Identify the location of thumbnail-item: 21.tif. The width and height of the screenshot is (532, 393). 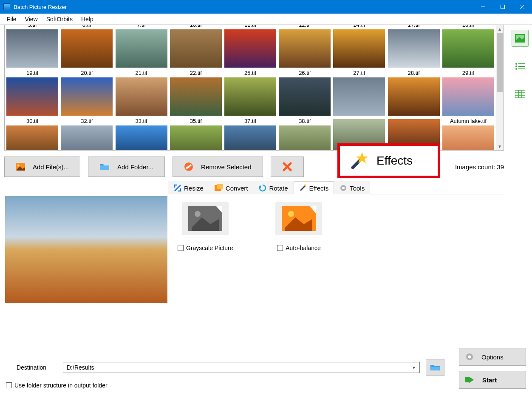
(141, 93).